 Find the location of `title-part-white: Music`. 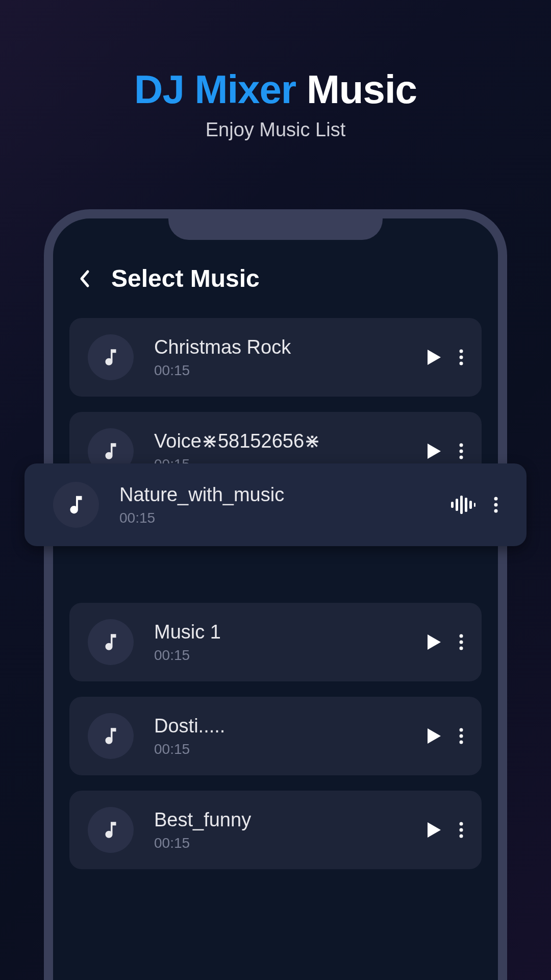

title-part-white: Music is located at coordinates (362, 89).